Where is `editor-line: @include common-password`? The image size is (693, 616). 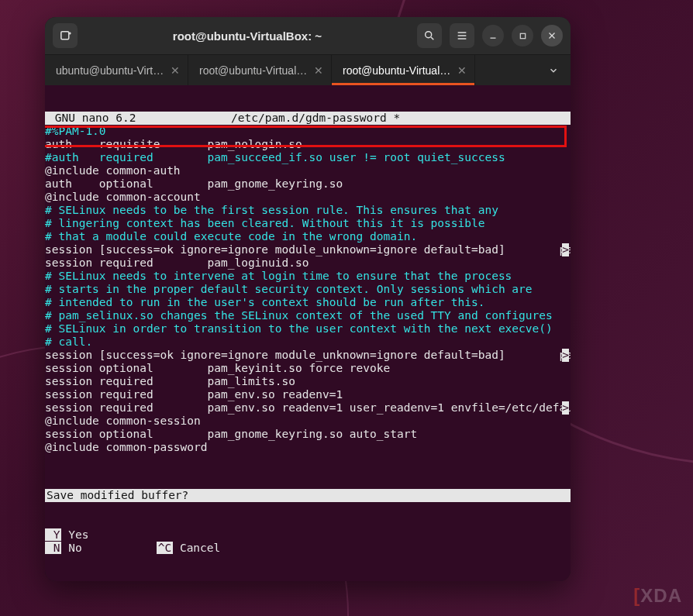 editor-line: @include common-password is located at coordinates (126, 447).